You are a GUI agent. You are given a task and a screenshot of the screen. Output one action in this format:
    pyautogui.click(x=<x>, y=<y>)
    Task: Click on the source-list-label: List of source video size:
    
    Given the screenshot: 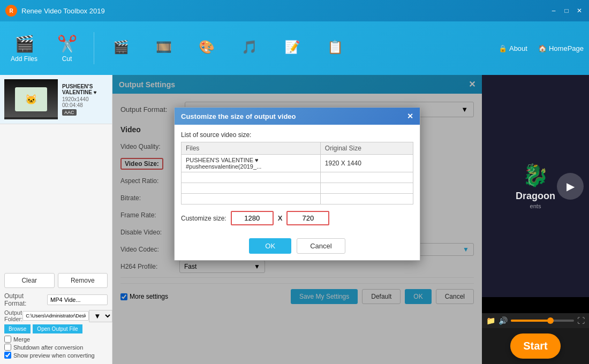 What is the action you would take?
    pyautogui.click(x=297, y=135)
    